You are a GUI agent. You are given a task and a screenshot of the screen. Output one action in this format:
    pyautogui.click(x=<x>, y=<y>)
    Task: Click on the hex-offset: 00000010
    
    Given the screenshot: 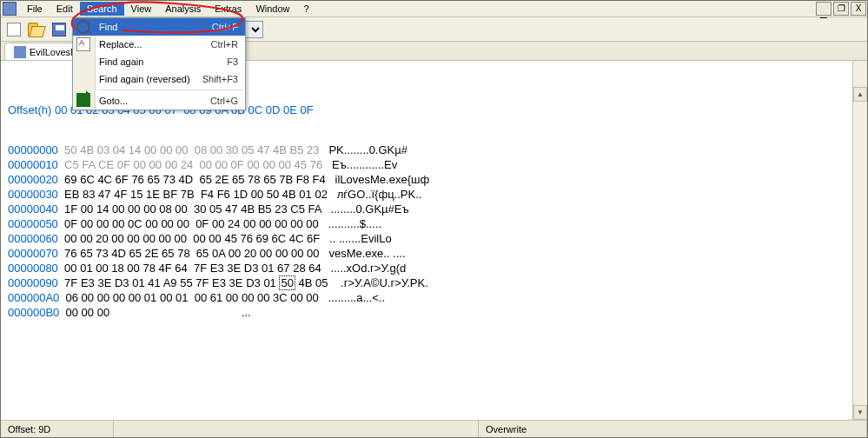 What is the action you would take?
    pyautogui.click(x=33, y=165)
    